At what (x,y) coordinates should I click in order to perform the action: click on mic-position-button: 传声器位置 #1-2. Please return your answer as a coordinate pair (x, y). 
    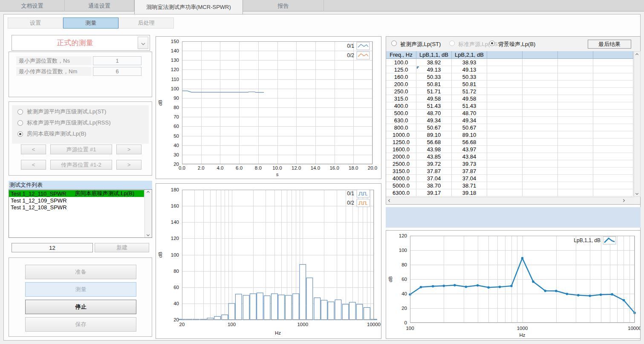
    Looking at the image, I should click on (81, 165).